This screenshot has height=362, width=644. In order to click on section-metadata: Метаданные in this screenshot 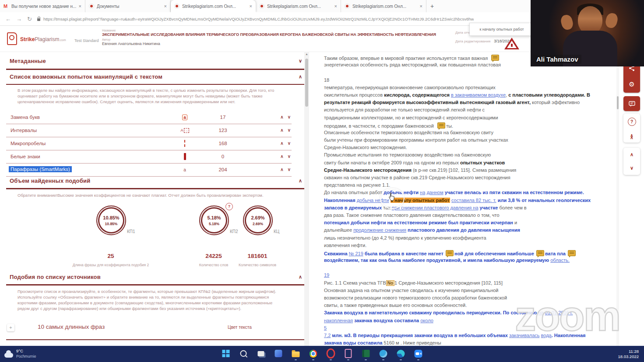, I will do `click(28, 61)`.